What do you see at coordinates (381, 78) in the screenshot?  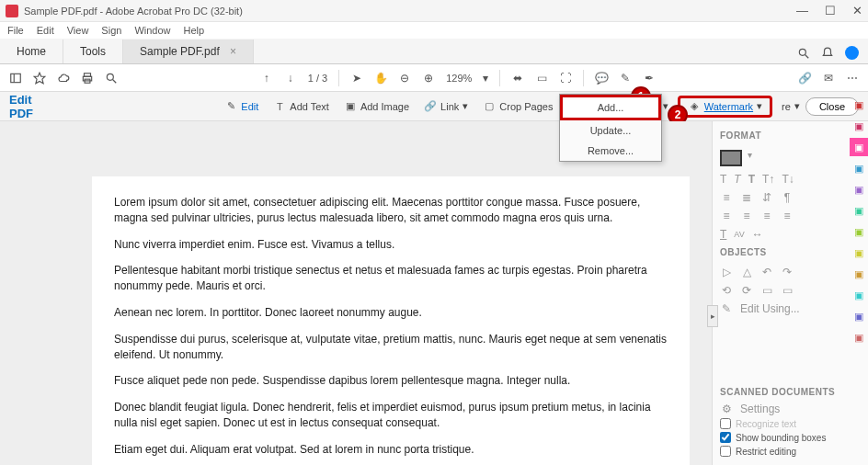 I see `hand-icon: ✋` at bounding box center [381, 78].